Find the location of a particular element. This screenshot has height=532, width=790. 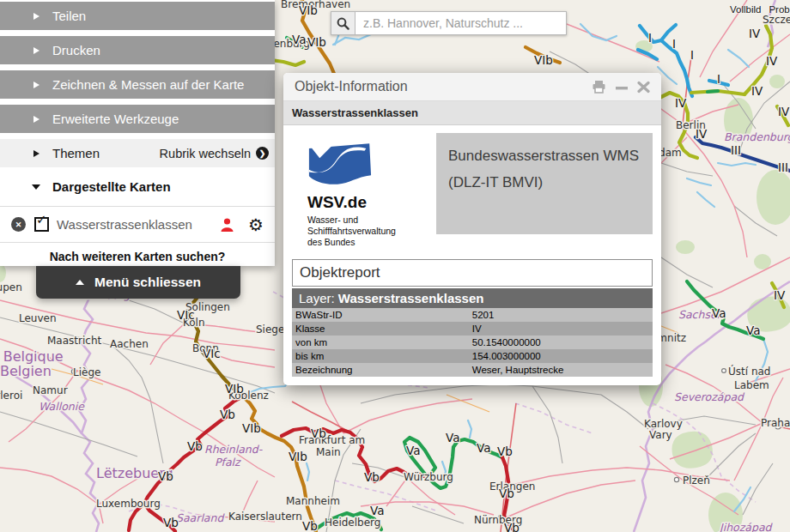

map-city-label: Eupen is located at coordinates (11, 287).